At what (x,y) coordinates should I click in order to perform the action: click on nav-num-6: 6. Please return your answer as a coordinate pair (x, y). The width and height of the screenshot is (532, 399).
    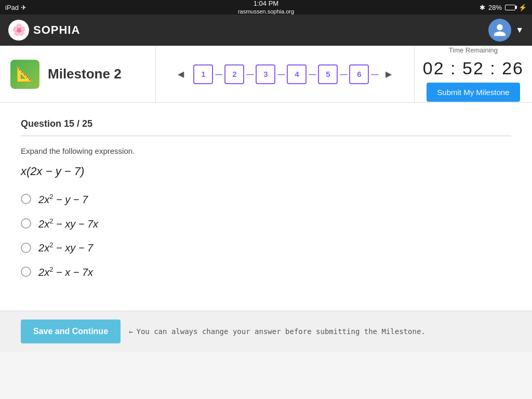
    Looking at the image, I should click on (359, 74).